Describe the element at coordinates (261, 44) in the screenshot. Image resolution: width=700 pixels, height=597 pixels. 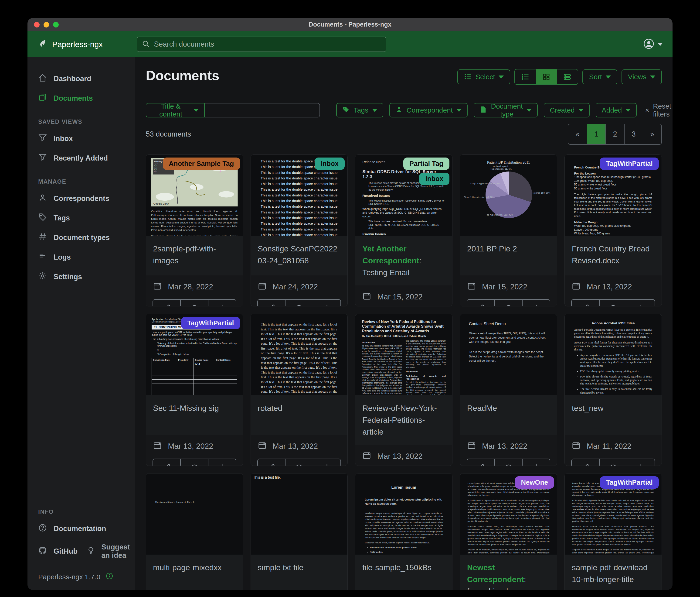
I see `search-bar` at that location.